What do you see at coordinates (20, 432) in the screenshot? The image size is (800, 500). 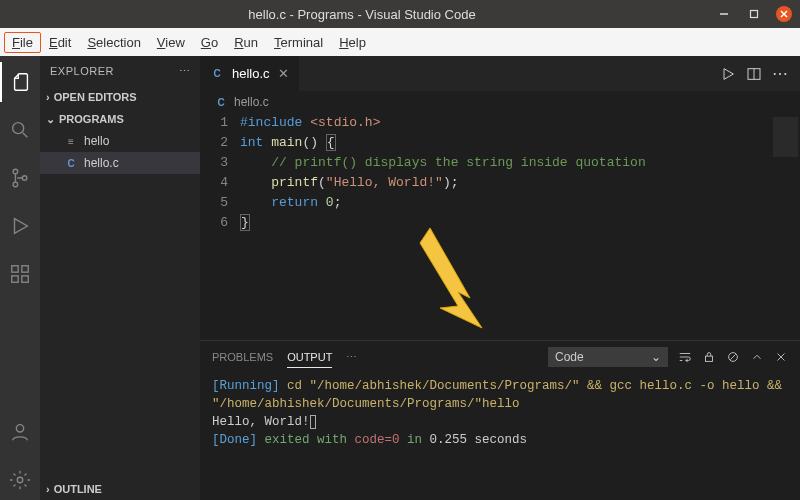 I see `accounts-icon` at bounding box center [20, 432].